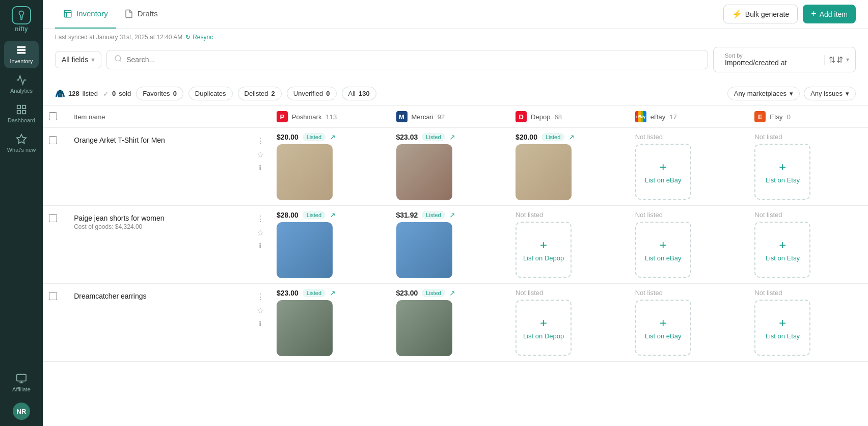  Describe the element at coordinates (21, 29) in the screenshot. I see `logo-text: nifty` at that location.